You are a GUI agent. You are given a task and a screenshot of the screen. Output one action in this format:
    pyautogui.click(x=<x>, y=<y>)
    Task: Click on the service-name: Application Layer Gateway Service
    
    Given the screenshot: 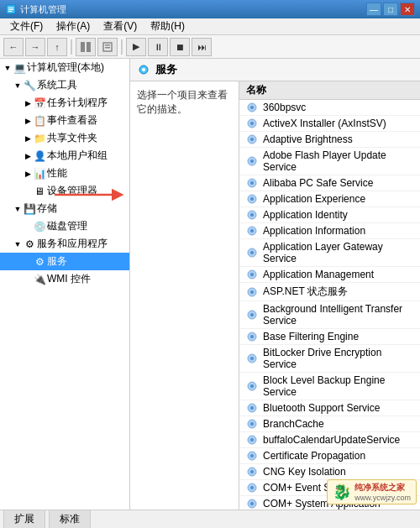 What is the action you would take?
    pyautogui.click(x=338, y=253)
    